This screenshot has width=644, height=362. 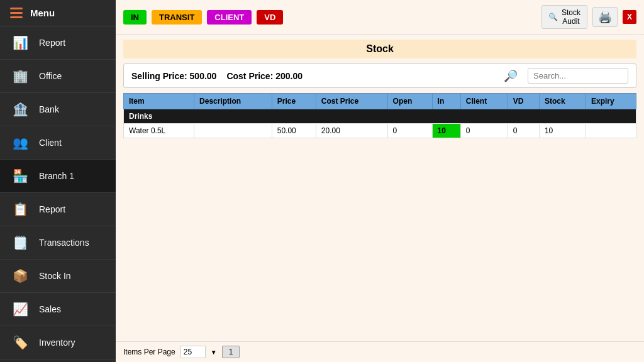 What do you see at coordinates (20, 309) in the screenshot?
I see `sidebar-icon-sales: 📈` at bounding box center [20, 309].